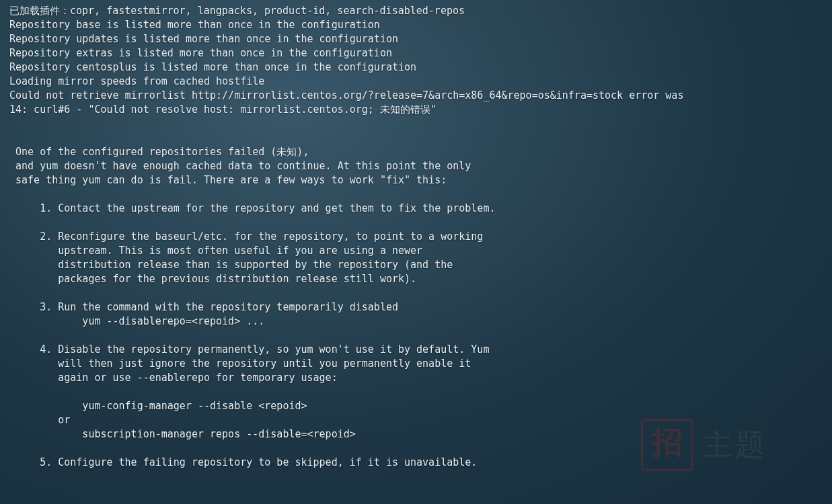 The image size is (832, 504). Describe the element at coordinates (417, 421) in the screenshot. I see `terminal-line: or` at that location.